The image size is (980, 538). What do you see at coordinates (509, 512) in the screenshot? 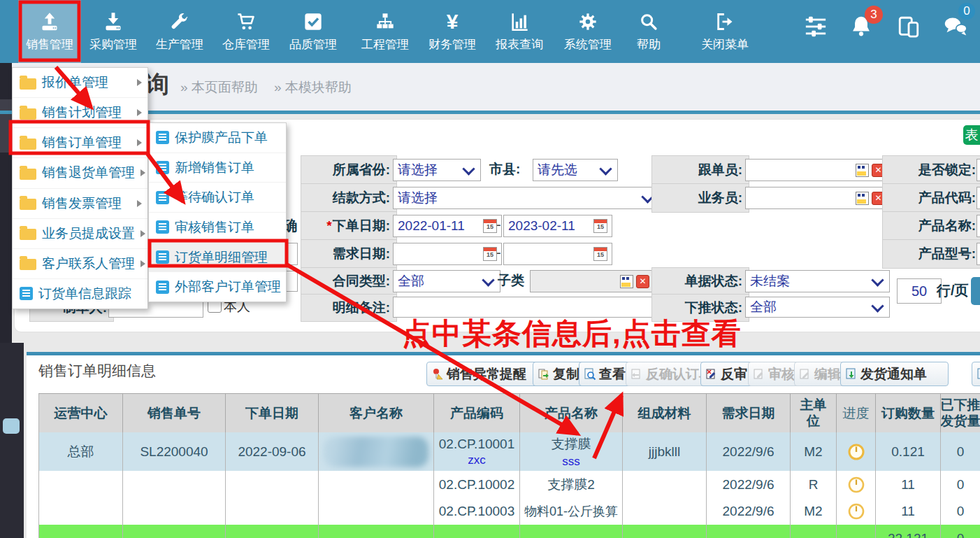
I see `table-row: 02.CP.10003 物料01-公斤换算 2022/9/6 M2 11 0` at bounding box center [509, 512].